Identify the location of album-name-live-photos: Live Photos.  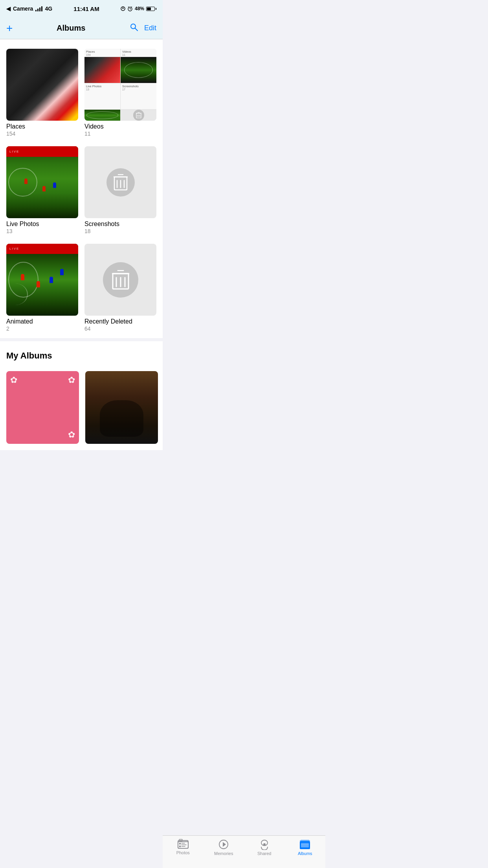
(42, 224).